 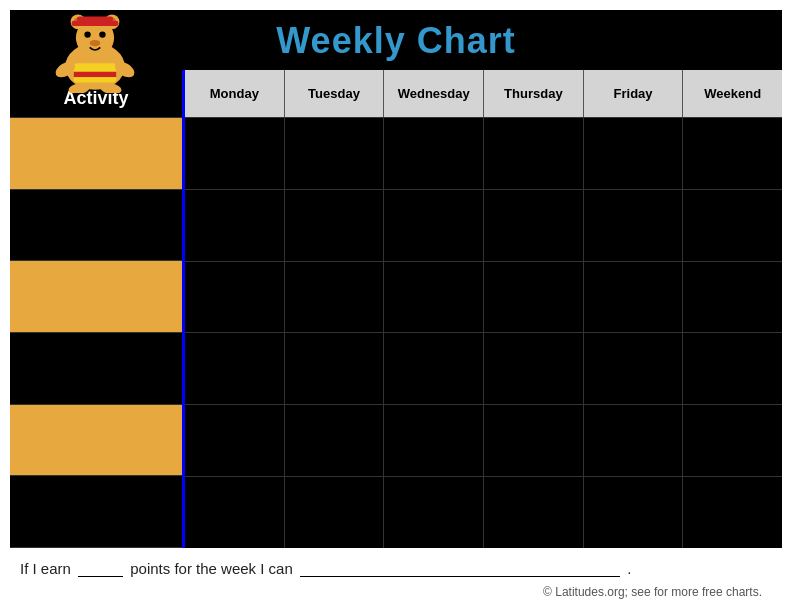 I want to click on cell-r6-wkd, so click(x=732, y=512).